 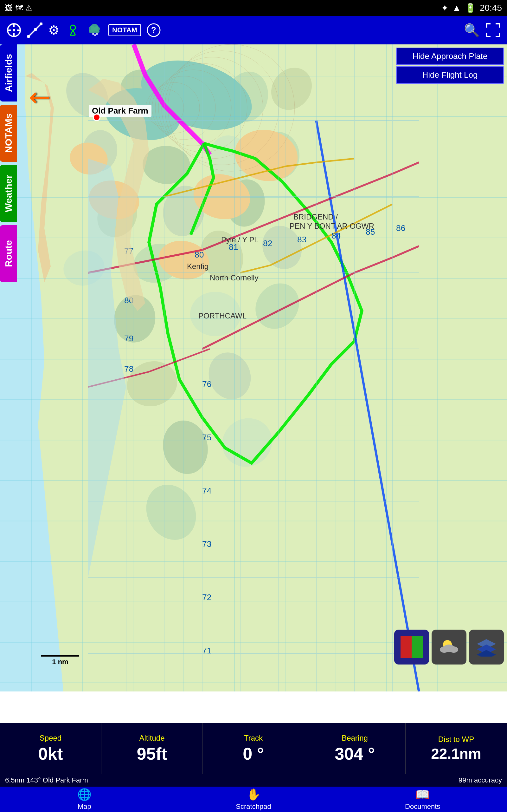 What do you see at coordinates (152, 754) in the screenshot?
I see `altitude-value: 95ft` at bounding box center [152, 754].